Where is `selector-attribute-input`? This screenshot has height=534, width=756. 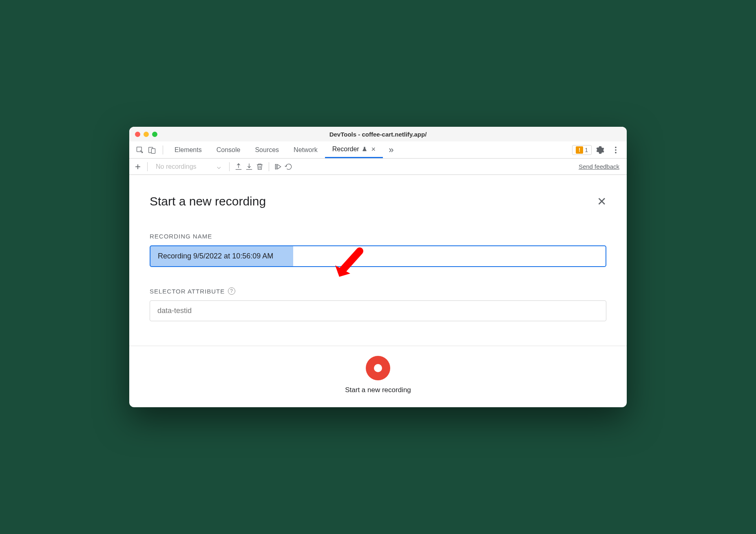
selector-attribute-input is located at coordinates (378, 311).